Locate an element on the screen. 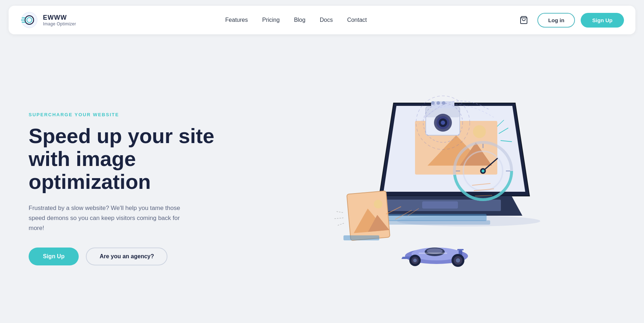 Image resolution: width=644 pixels, height=323 pixels. logo-subtitle: Image Optimizer is located at coordinates (59, 24).